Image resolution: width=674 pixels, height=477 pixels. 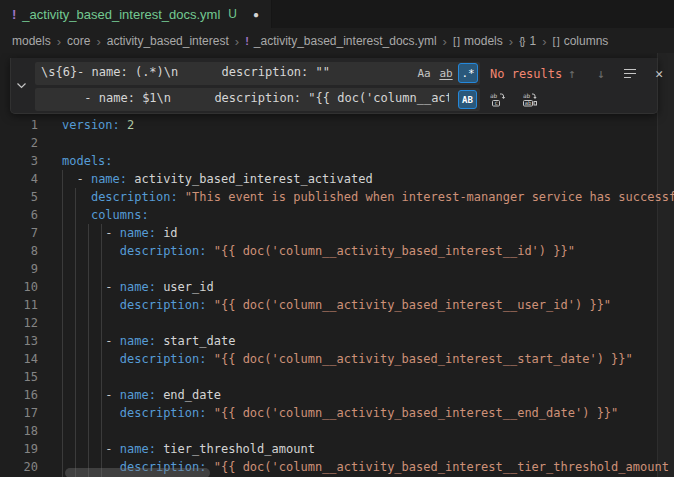 What do you see at coordinates (32, 41) in the screenshot?
I see `breadcrumb-item-models: models` at bounding box center [32, 41].